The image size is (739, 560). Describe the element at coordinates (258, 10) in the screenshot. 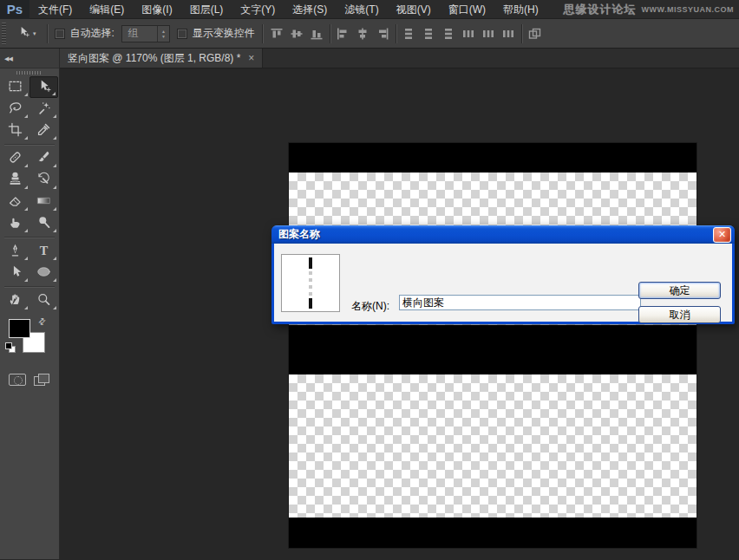

I see `menu-type: 文字(Y)` at that location.